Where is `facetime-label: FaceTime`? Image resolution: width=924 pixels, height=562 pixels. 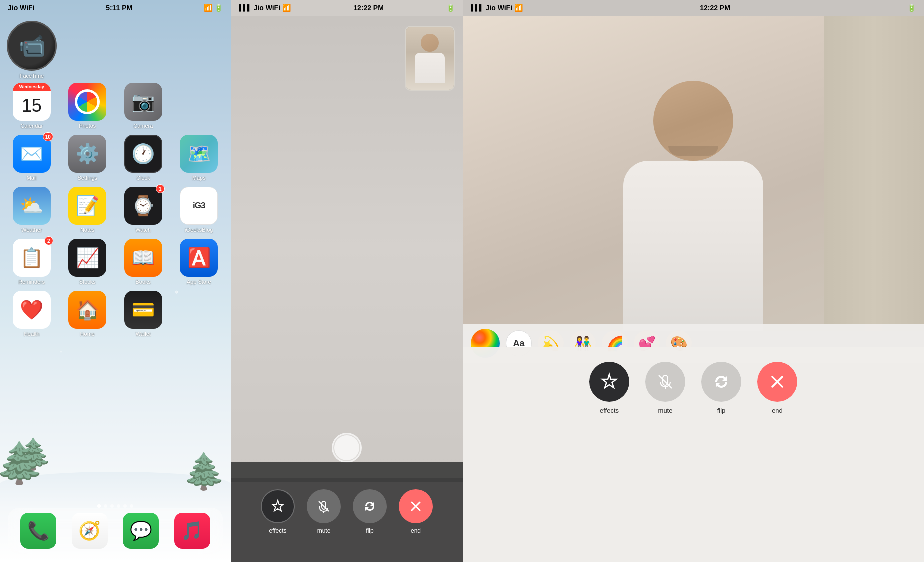
facetime-label: FaceTime is located at coordinates (32, 76).